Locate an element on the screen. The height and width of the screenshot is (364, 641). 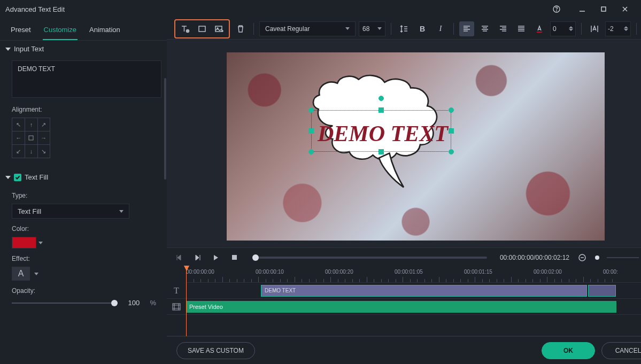
maximize-button is located at coordinates (604, 9).